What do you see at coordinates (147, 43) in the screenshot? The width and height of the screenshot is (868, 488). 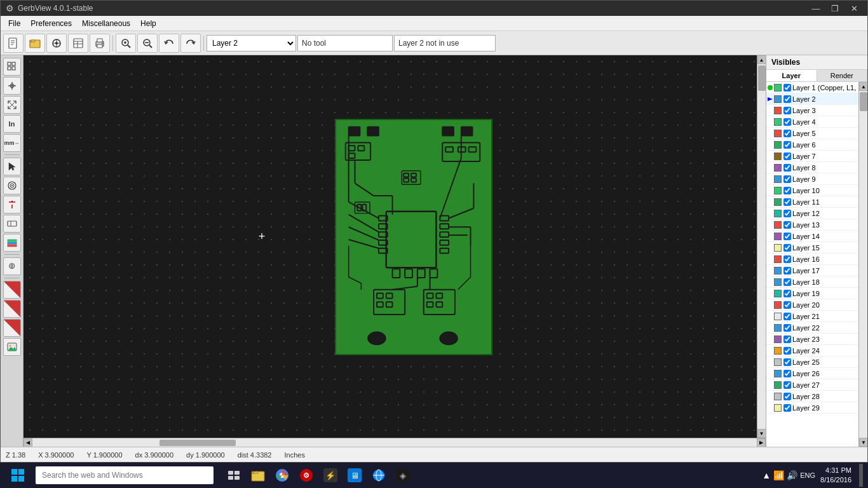 I see `zoom-out-button` at bounding box center [147, 43].